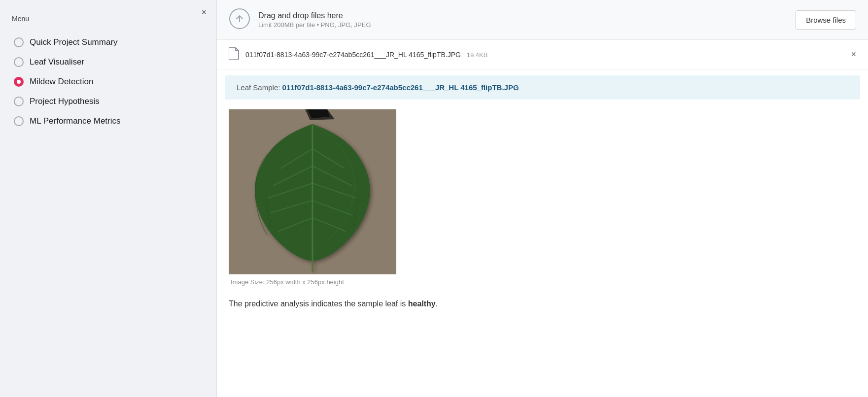 The height and width of the screenshot is (397, 868). What do you see at coordinates (204, 12) in the screenshot?
I see `close-button: ×` at bounding box center [204, 12].